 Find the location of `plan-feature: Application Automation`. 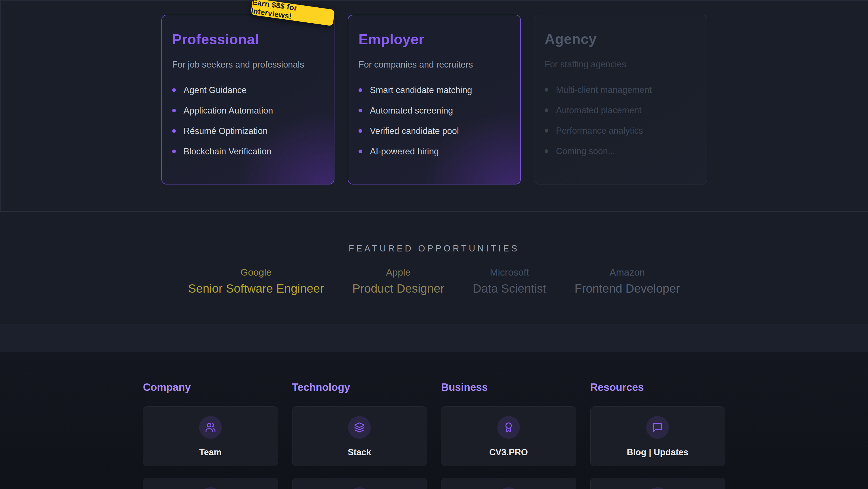

plan-feature: Application Automation is located at coordinates (248, 111).